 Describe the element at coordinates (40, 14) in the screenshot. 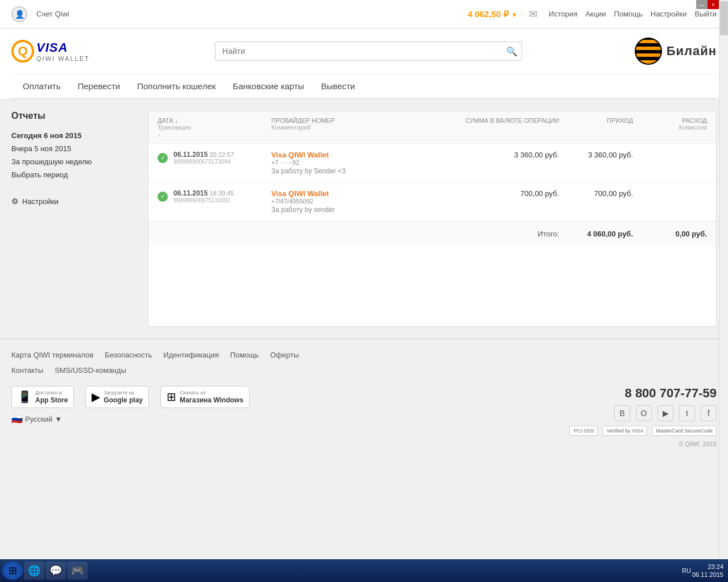

I see `top-bar-left: 👤 Счет Qiwi` at that location.